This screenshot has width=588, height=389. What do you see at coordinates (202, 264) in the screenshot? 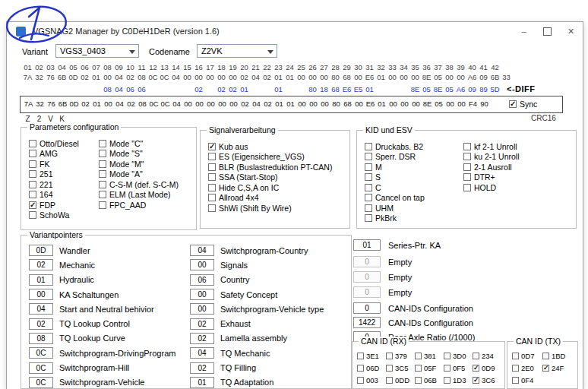
I see `pointer-field-signals: 00` at bounding box center [202, 264].